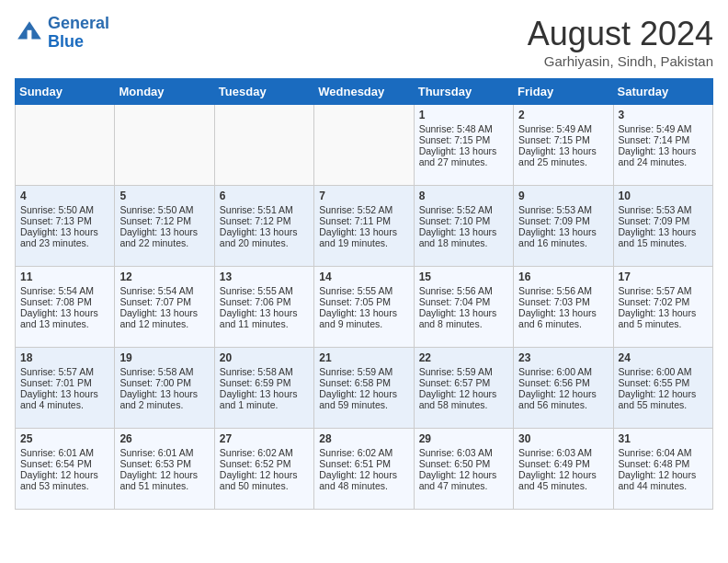 This screenshot has width=728, height=563. Describe the element at coordinates (64, 383) in the screenshot. I see `cell-line: Sunset: 7:01 PM` at that location.